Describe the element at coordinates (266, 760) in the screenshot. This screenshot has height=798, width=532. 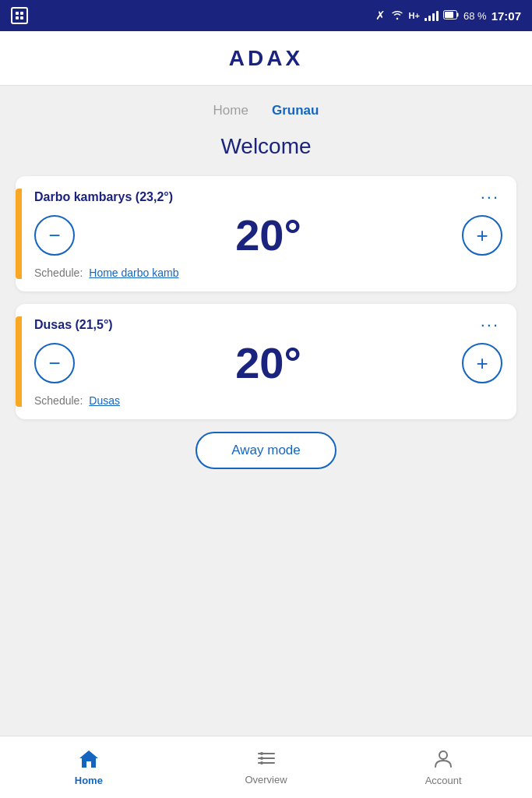
I see `overview-icon` at that location.